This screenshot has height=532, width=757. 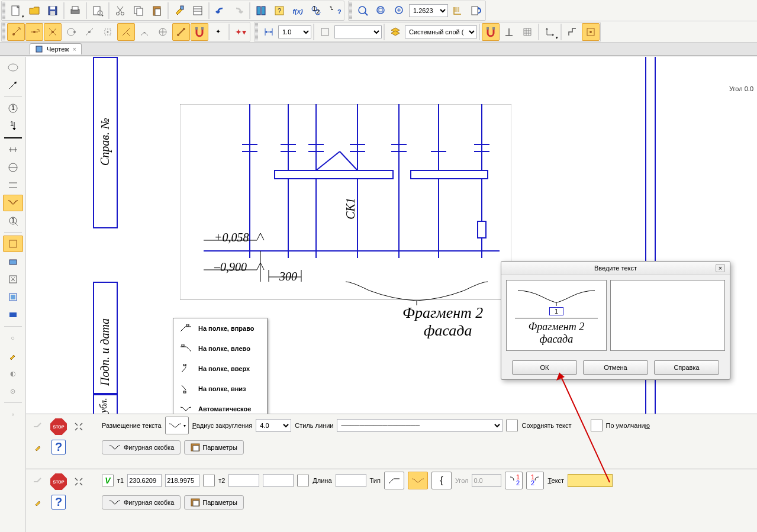 What do you see at coordinates (418, 481) in the screenshot?
I see `p2-type-brace` at bounding box center [418, 481].